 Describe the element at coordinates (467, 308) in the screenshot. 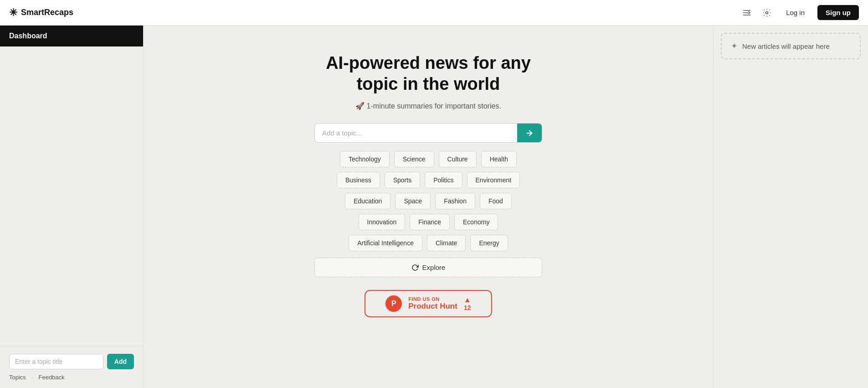

I see `upvote-count: 12` at that location.